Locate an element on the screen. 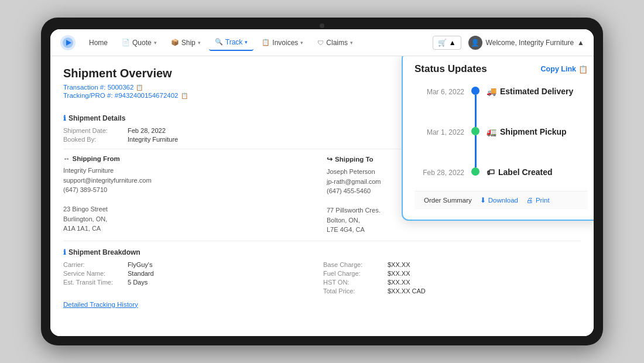 This screenshot has width=644, height=363. service-row: Service Name: Standard is located at coordinates (192, 273).